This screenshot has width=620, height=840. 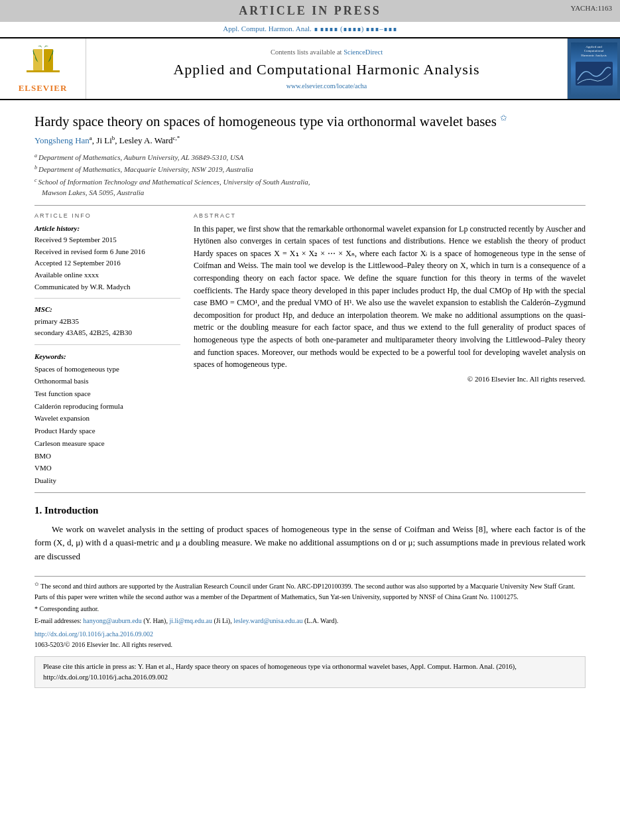 What do you see at coordinates (107, 480) in the screenshot?
I see `keyword-10: Duality` at bounding box center [107, 480].